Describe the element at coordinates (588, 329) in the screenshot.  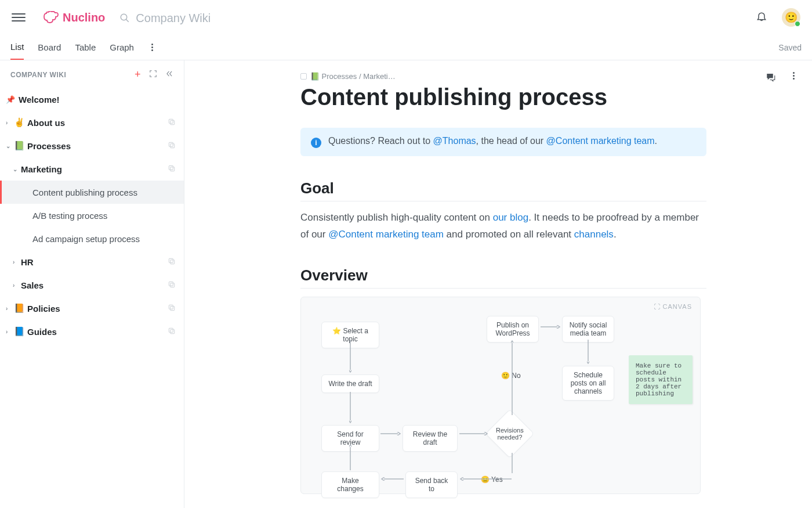
I see `node-notify: Notify social media team` at that location.